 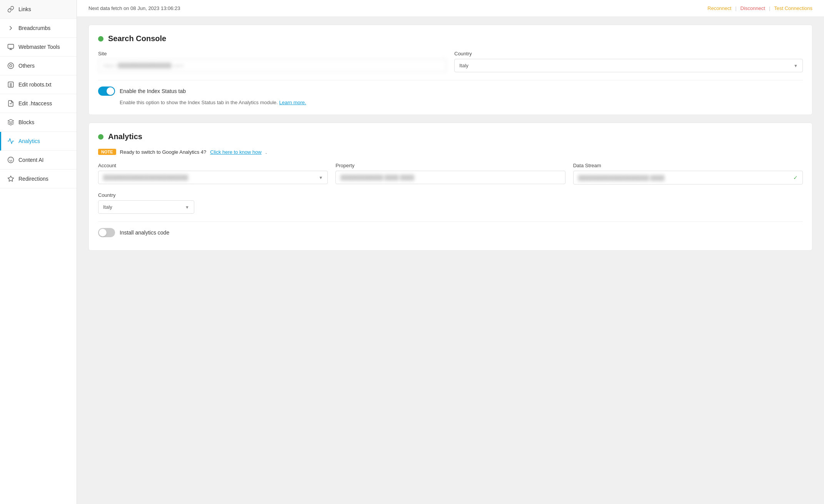 I want to click on sidebar-item-label: Redirections, so click(x=33, y=179).